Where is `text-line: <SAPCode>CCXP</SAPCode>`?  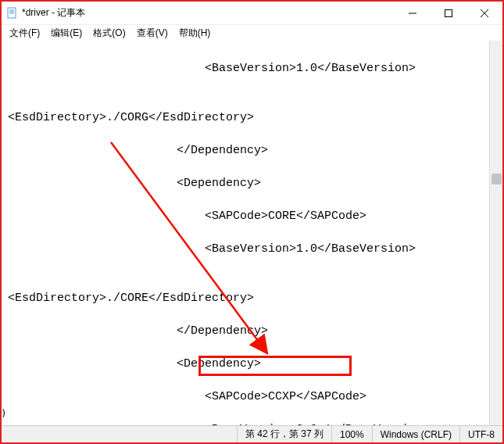 text-line: <SAPCode>CCXP</SAPCode> is located at coordinates (252, 397).